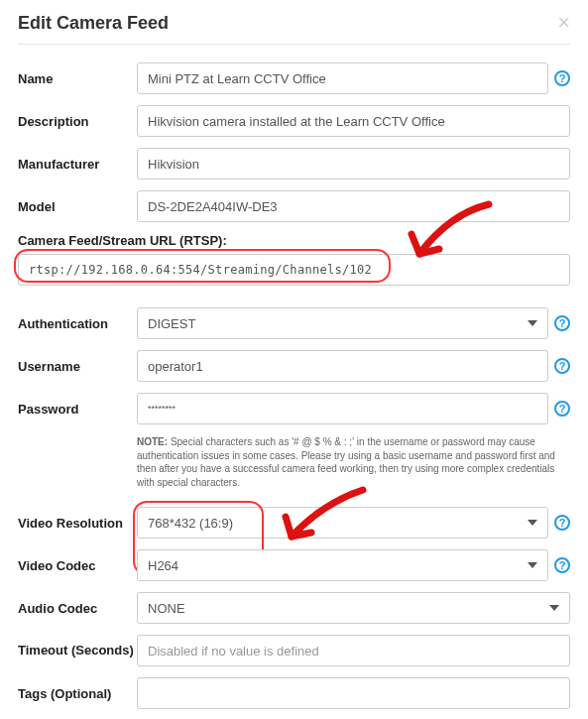  What do you see at coordinates (77, 121) in the screenshot?
I see `description-label: Description` at bounding box center [77, 121].